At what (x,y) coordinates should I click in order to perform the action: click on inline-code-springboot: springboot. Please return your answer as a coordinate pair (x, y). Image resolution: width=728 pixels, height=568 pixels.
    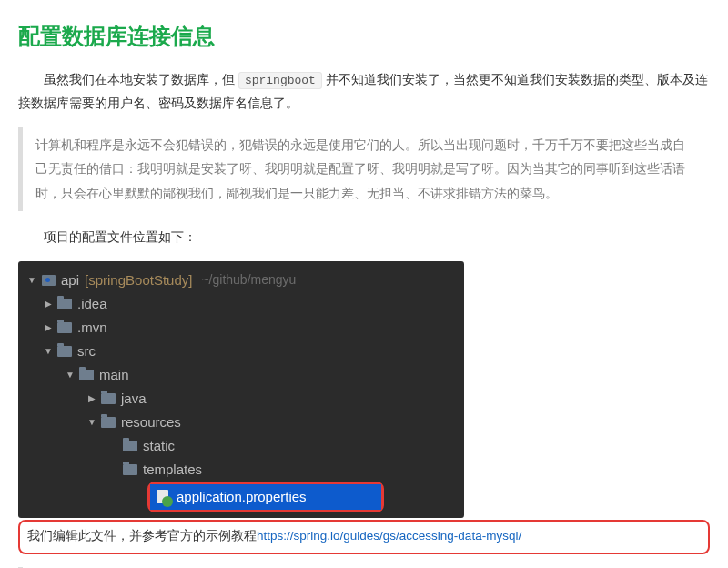
    Looking at the image, I should click on (280, 80).